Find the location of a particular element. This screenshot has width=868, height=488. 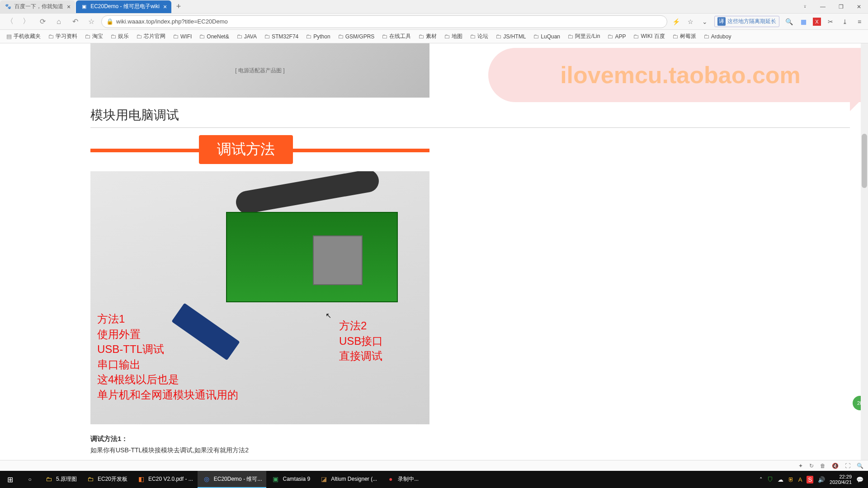

status-icon: 🔇 is located at coordinates (835, 466).